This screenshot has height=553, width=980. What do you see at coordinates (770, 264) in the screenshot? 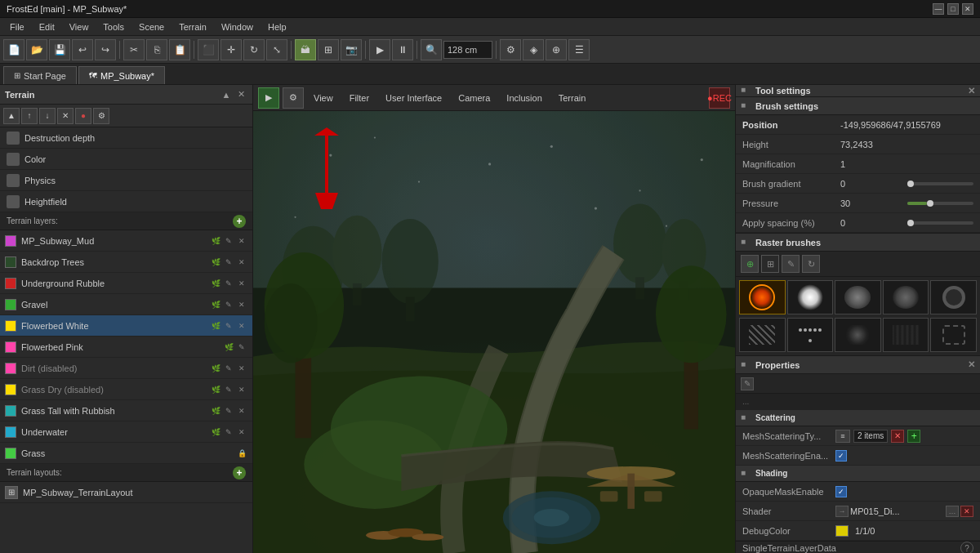
I see `brush-grid-btn: ⊞` at bounding box center [770, 264].